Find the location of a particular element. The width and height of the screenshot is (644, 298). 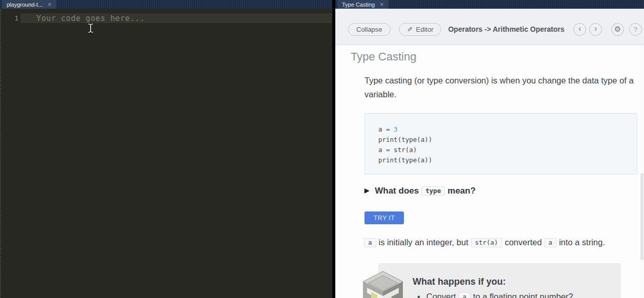

bullet-text-after: to a floating point number? is located at coordinates (523, 295).